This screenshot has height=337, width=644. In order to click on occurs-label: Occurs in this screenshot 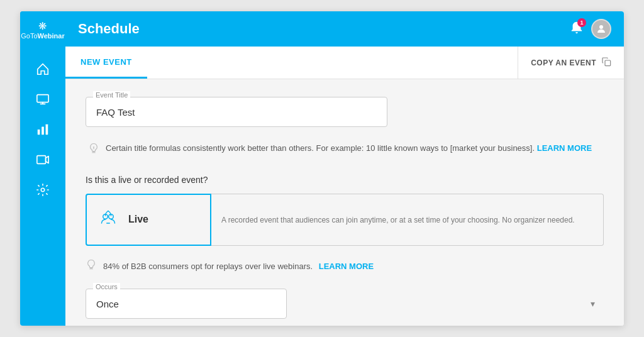, I will do `click(107, 287)`.